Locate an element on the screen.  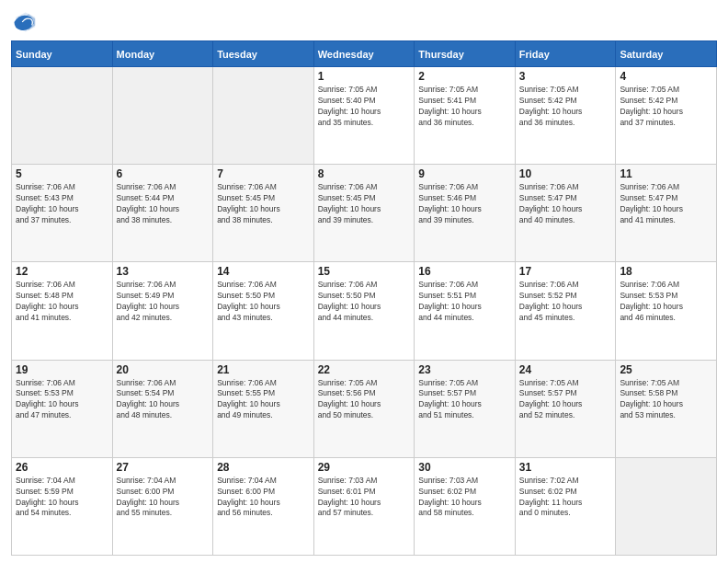
day-number: 27 is located at coordinates (164, 467).